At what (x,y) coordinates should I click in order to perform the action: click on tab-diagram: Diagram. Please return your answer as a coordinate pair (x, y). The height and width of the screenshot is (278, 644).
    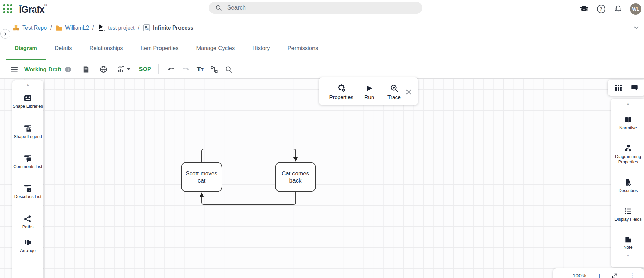
    Looking at the image, I should click on (26, 49).